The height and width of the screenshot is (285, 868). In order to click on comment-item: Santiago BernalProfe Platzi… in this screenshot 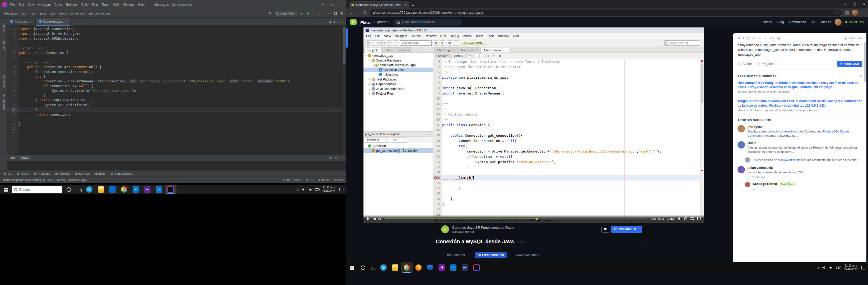, I will do `click(804, 186)`.